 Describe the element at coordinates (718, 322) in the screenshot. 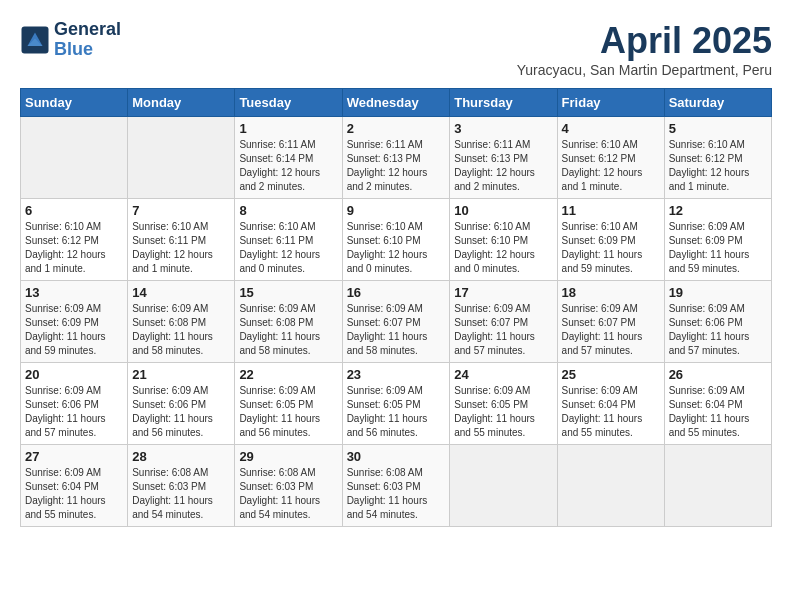

I see `calendar-cell: 19Sunrise: 6:09 AM Sunset: 6:06 PM Dayli…` at that location.